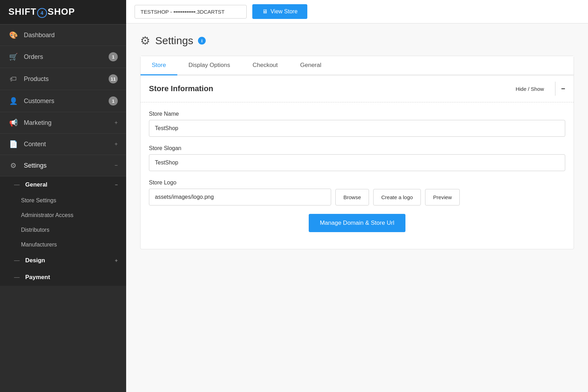 The height and width of the screenshot is (392, 588). Describe the element at coordinates (116, 185) in the screenshot. I see `general-expand: −` at that location.